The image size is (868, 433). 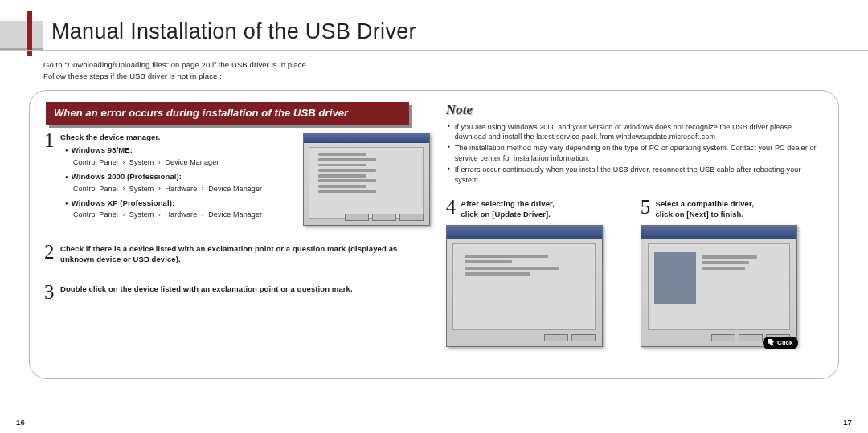 I want to click on note-title: Note, so click(x=634, y=110).